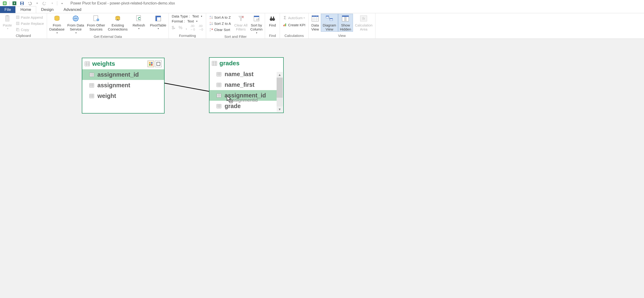 This screenshot has width=644, height=298. What do you see at coordinates (236, 26) in the screenshot?
I see `ribbon-group-sortfilter: AZ Sort A to Z ZA Sort Z to A AZ Clear S…` at bounding box center [236, 26].